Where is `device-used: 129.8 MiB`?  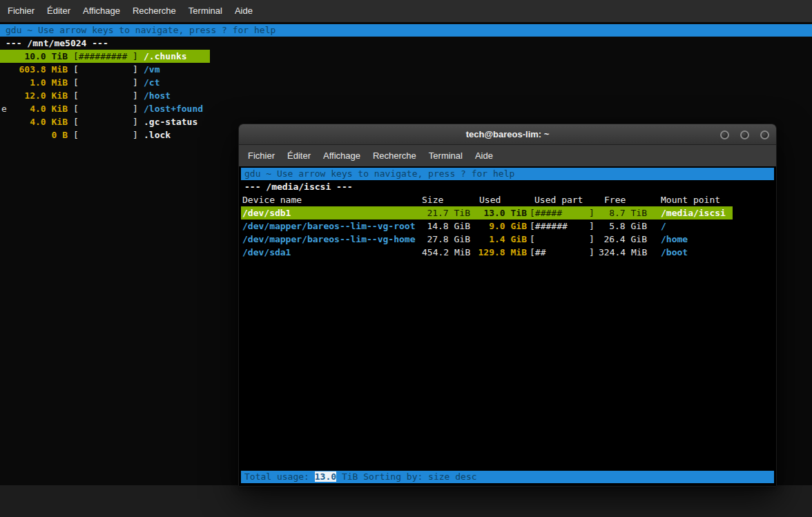
device-used: 129.8 MiB is located at coordinates (500, 253).